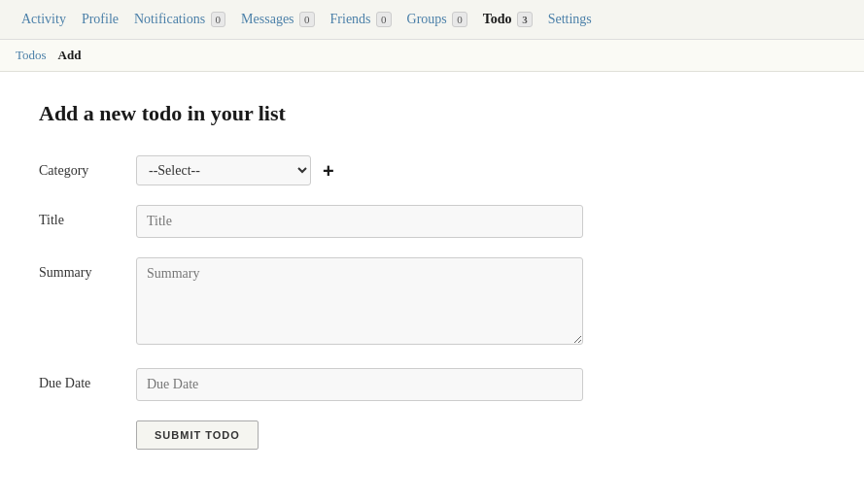 This screenshot has width=864, height=504. Describe the element at coordinates (507, 19) in the screenshot. I see `nav-item-todo: Todo 3` at that location.